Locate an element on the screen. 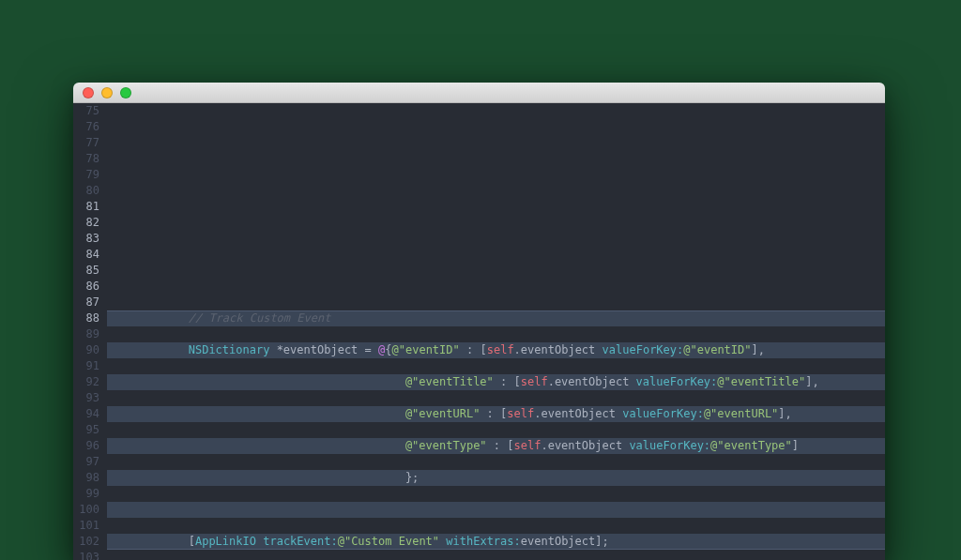 This screenshot has height=560, width=961. line-number: 90 is located at coordinates (88, 351).